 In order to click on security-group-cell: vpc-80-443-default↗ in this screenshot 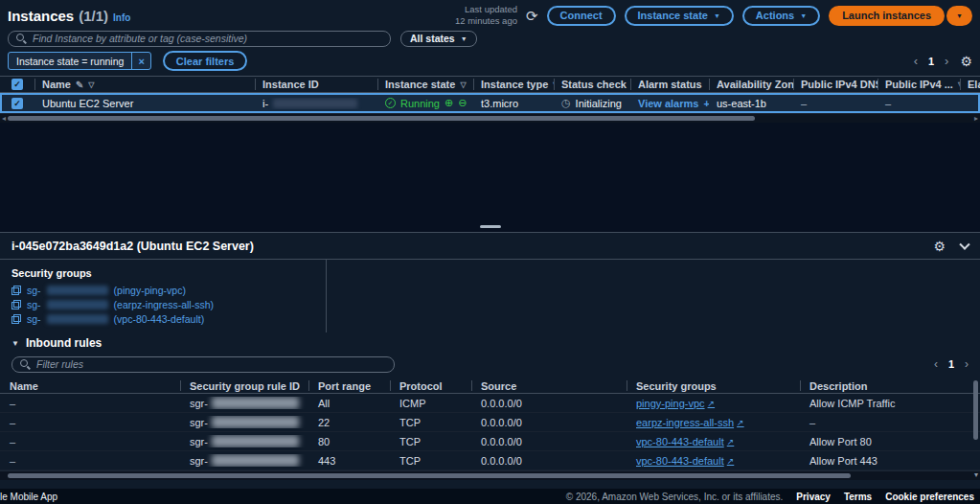, I will do `click(713, 461)`.